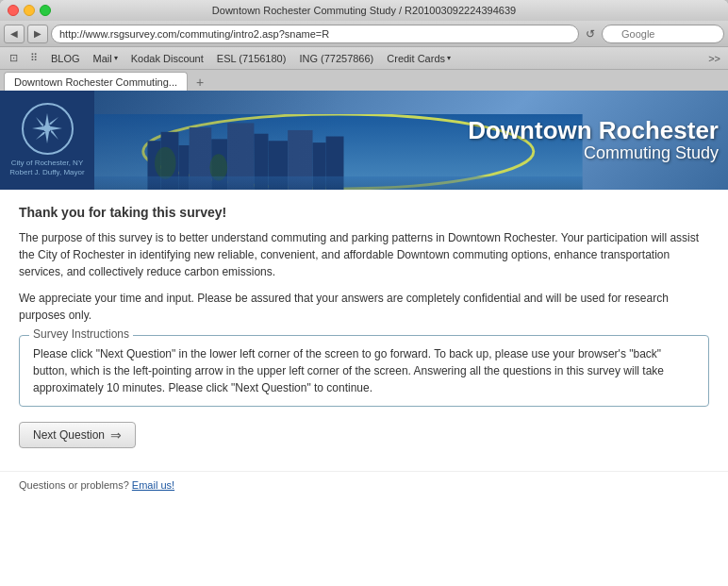 The image size is (728, 586). Describe the element at coordinates (66, 59) in the screenshot. I see `bookmark-blog: BLOG` at that location.